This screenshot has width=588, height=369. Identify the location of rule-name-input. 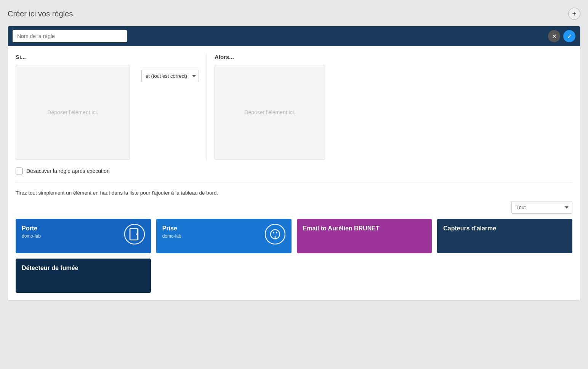
(70, 36).